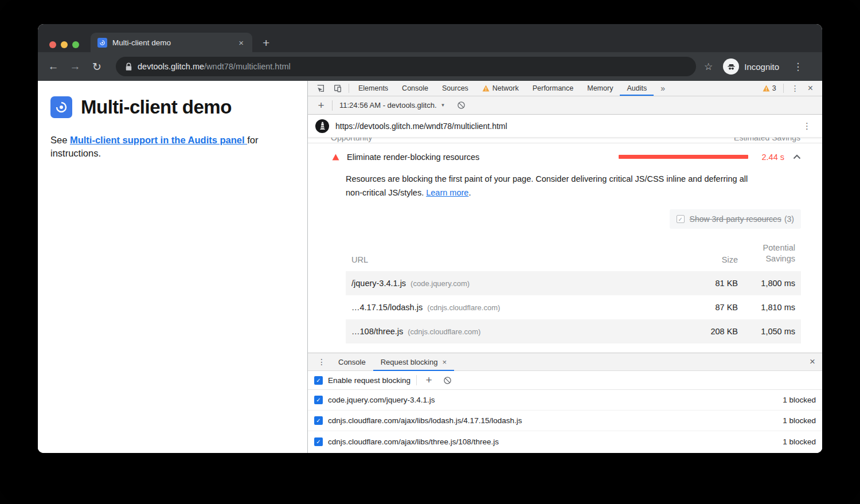 The image size is (860, 504). What do you see at coordinates (75, 67) in the screenshot?
I see `forward-icon: →` at bounding box center [75, 67].